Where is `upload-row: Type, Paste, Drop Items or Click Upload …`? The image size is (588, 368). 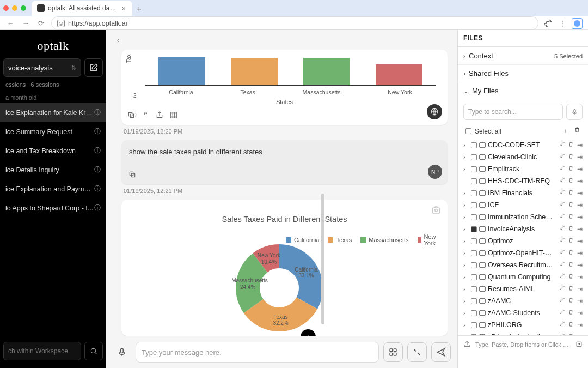 upload-row: Type, Paste, Drop Items or Click Upload … is located at coordinates (523, 345).